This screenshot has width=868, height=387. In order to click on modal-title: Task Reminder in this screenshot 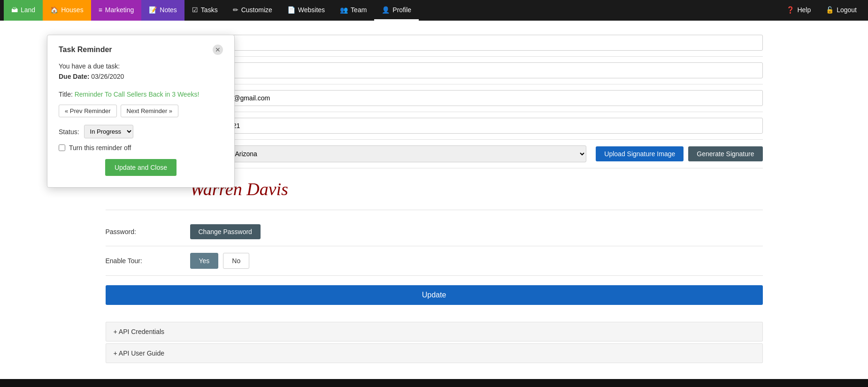, I will do `click(85, 50)`.